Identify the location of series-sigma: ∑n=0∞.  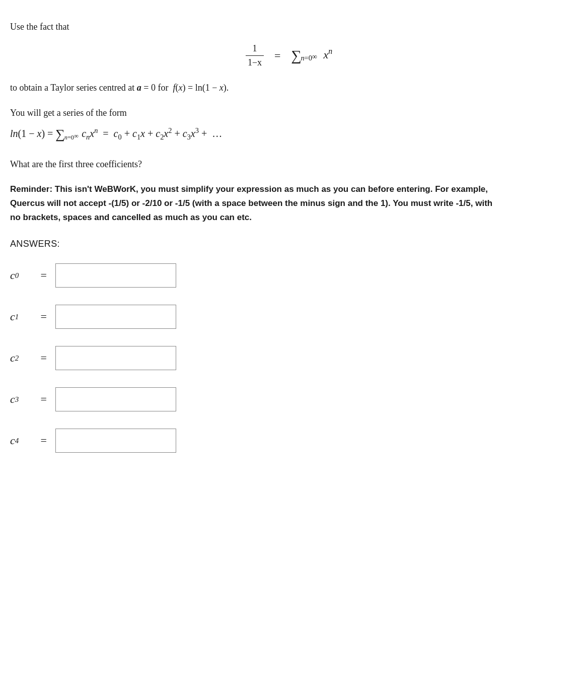
(67, 135).